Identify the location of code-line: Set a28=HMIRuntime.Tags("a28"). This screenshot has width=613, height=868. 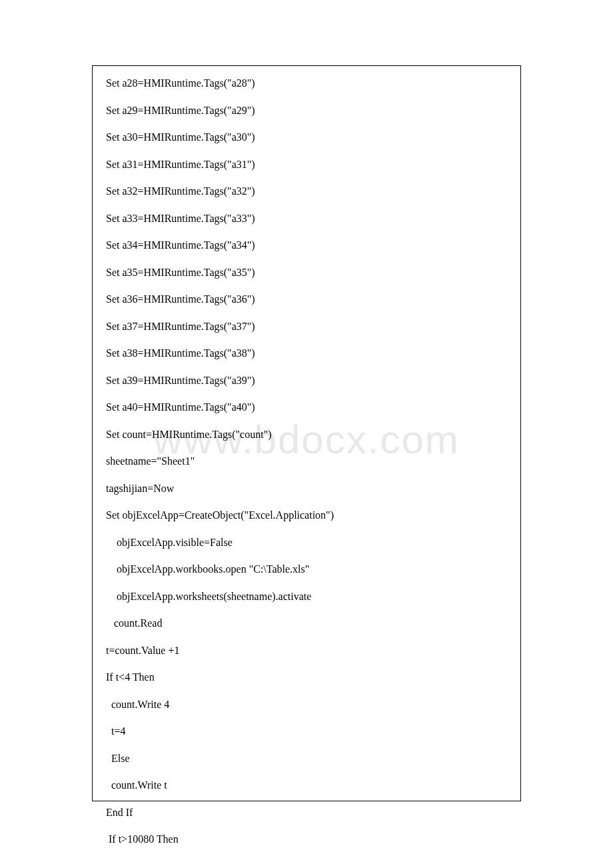
(306, 83).